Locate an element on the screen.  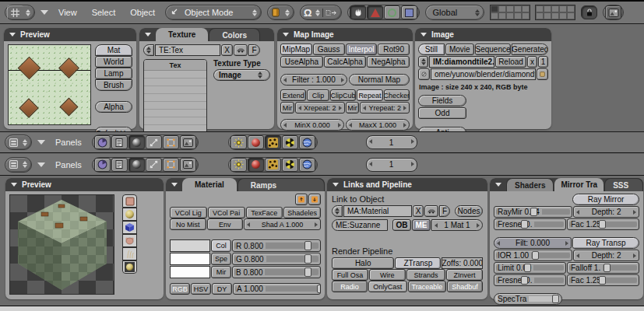
mipmap-toggle: MipMap is located at coordinates (296, 50).